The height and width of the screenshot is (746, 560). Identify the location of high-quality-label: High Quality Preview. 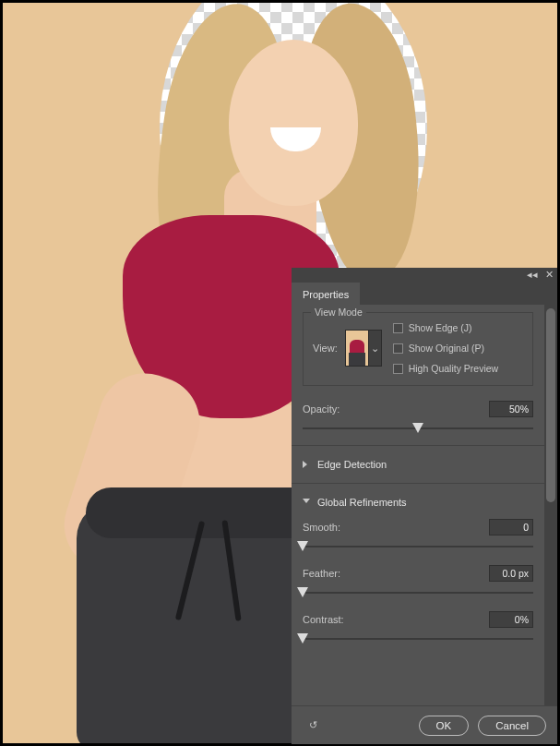
(454, 368).